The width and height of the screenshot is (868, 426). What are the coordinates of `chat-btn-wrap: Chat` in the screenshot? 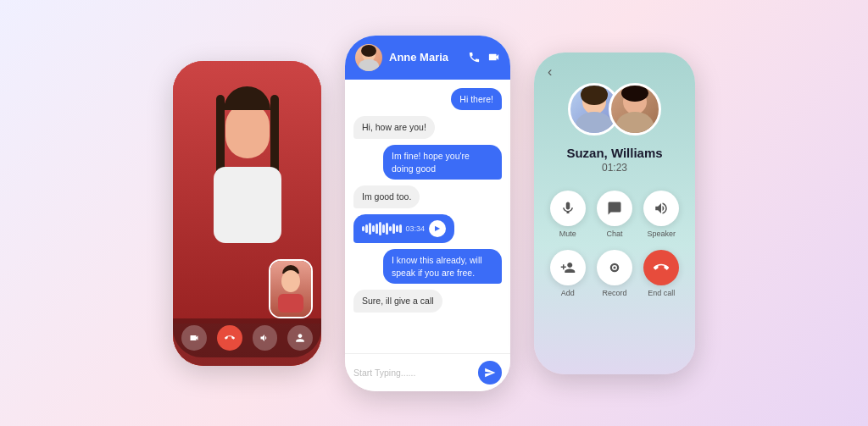 It's located at (615, 214).